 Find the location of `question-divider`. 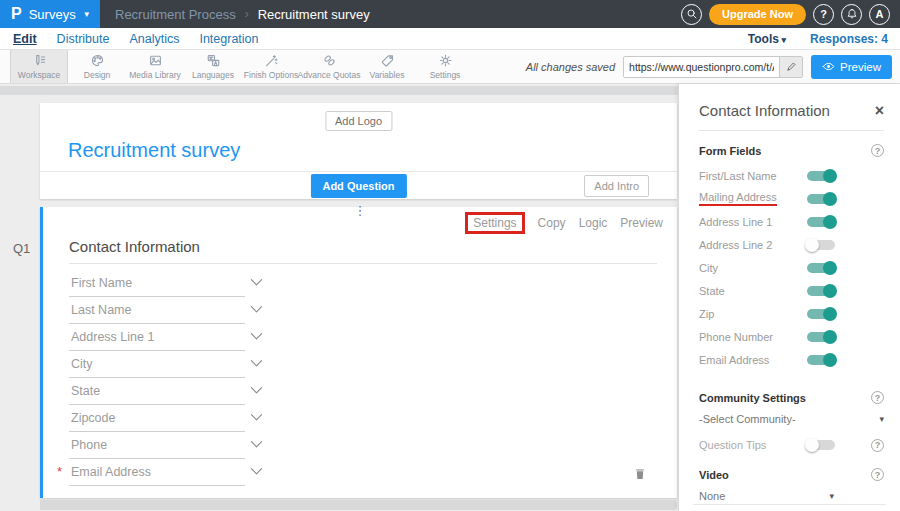

question-divider is located at coordinates (363, 264).